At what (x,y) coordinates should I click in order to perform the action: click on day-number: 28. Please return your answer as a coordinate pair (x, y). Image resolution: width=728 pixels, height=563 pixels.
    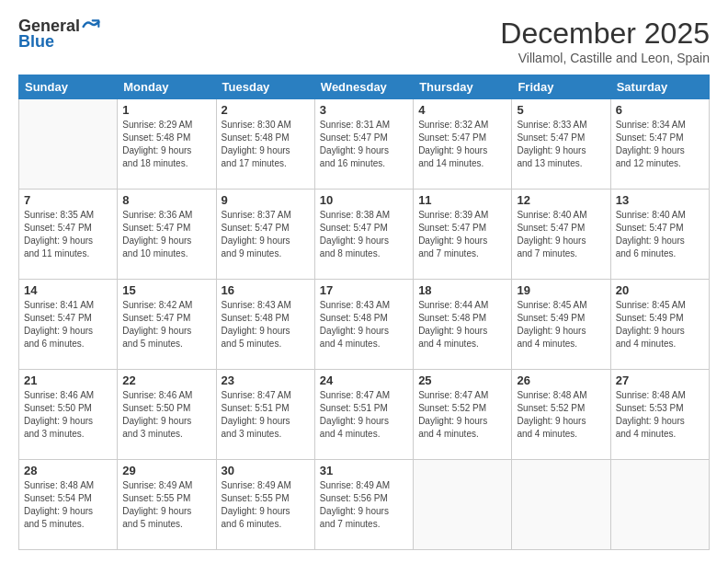
    Looking at the image, I should click on (68, 471).